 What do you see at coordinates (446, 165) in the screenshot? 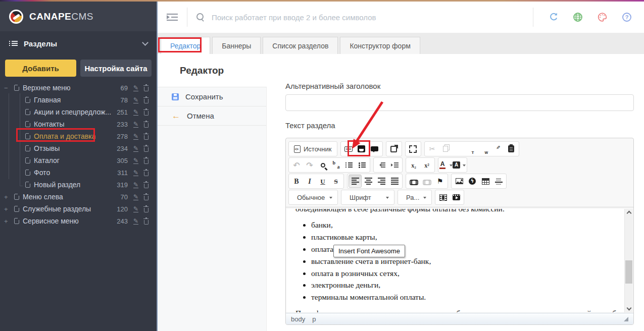
I see `text-color-button` at bounding box center [446, 165].